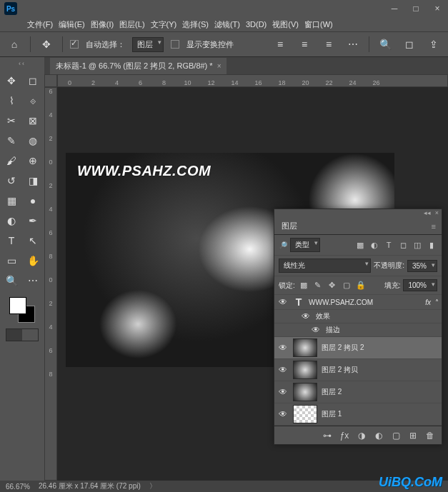 The width and height of the screenshot is (448, 492). I want to click on align-icon-3: ≡, so click(329, 44).